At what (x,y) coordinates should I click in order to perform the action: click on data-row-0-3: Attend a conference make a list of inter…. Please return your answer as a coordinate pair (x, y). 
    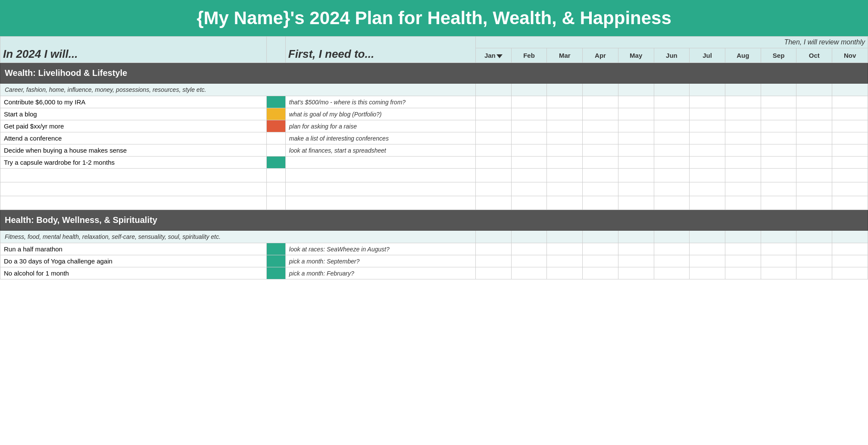
    Looking at the image, I should click on (434, 138).